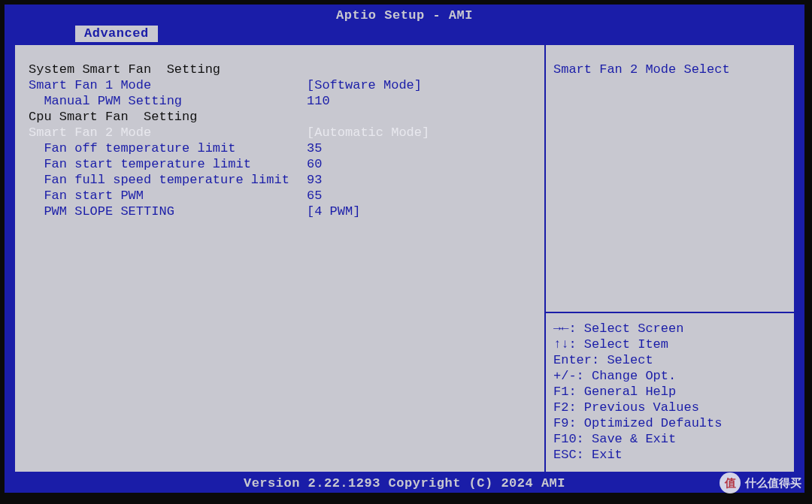 The height and width of the screenshot is (504, 812). Describe the element at coordinates (670, 424) in the screenshot. I see `help-key-line: F9: Optimized Defaults` at that location.